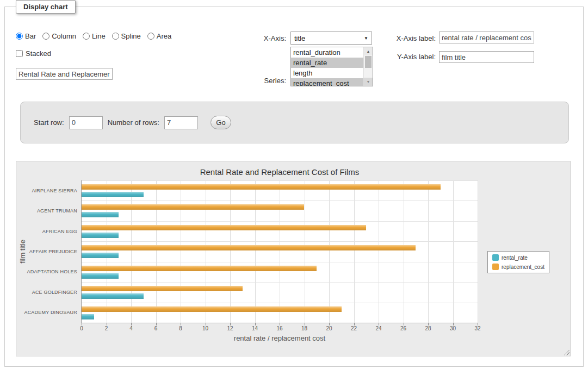 Image resolution: width=588 pixels, height=370 pixels. What do you see at coordinates (354, 328) in the screenshot?
I see `x-tick-label: 22` at bounding box center [354, 328].